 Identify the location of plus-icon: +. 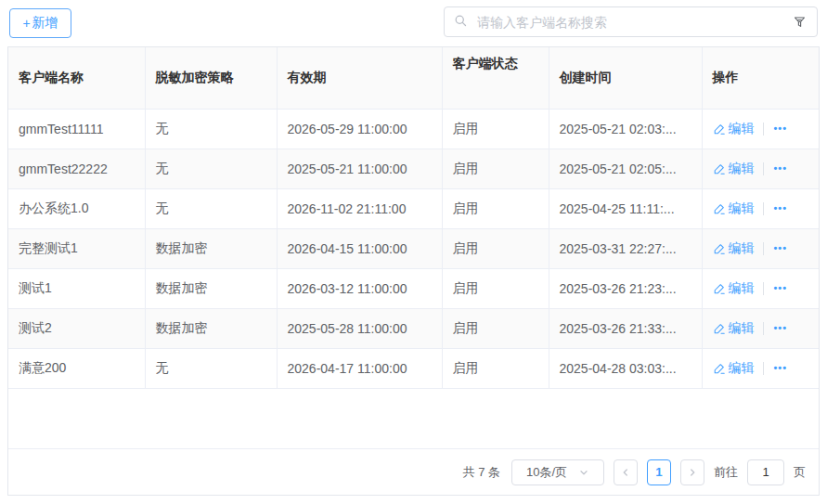
(26, 23).